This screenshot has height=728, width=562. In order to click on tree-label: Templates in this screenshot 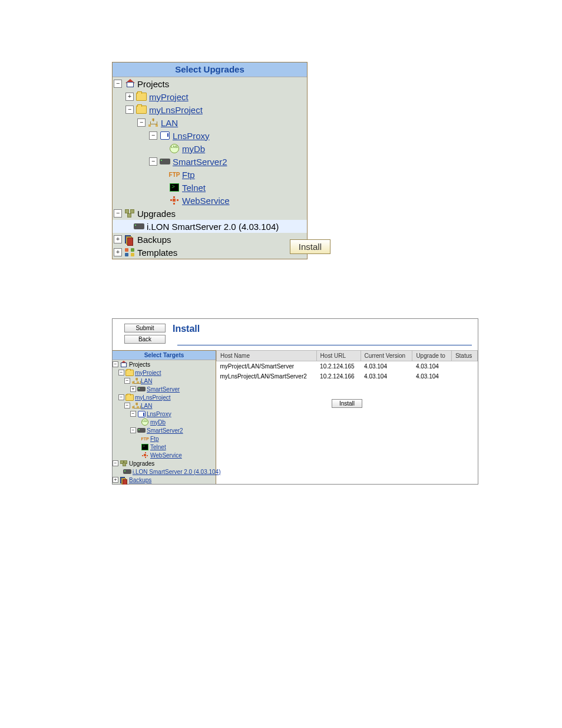, I will do `click(157, 252)`.